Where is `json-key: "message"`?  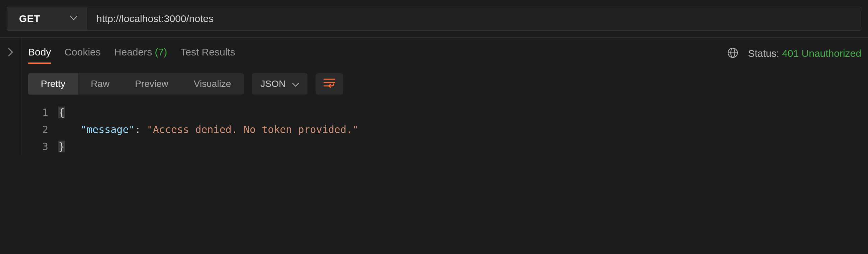
json-key: "message" is located at coordinates (107, 130).